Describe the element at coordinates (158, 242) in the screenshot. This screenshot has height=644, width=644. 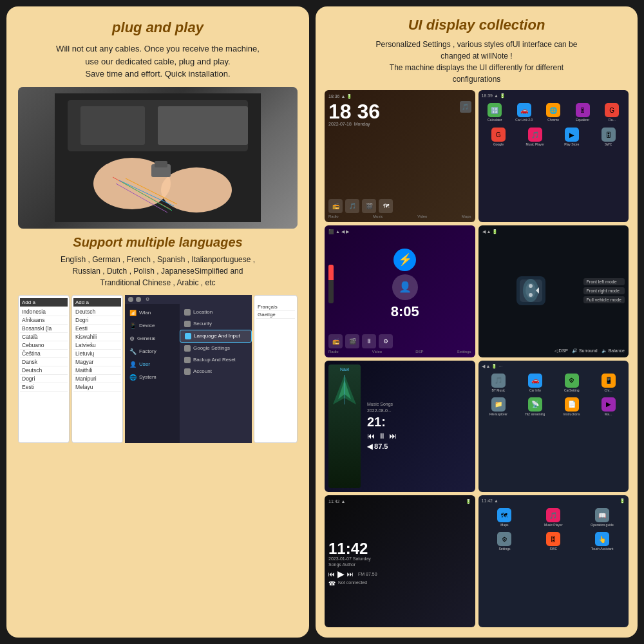
I see `lang-title: Support multiple languages` at that location.